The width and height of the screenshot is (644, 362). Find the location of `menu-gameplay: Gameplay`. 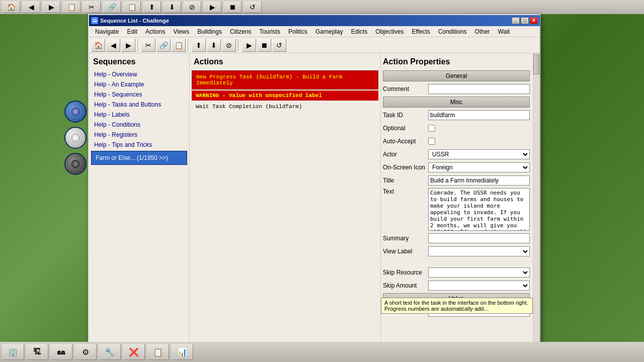

menu-gameplay: Gameplay is located at coordinates (329, 32).